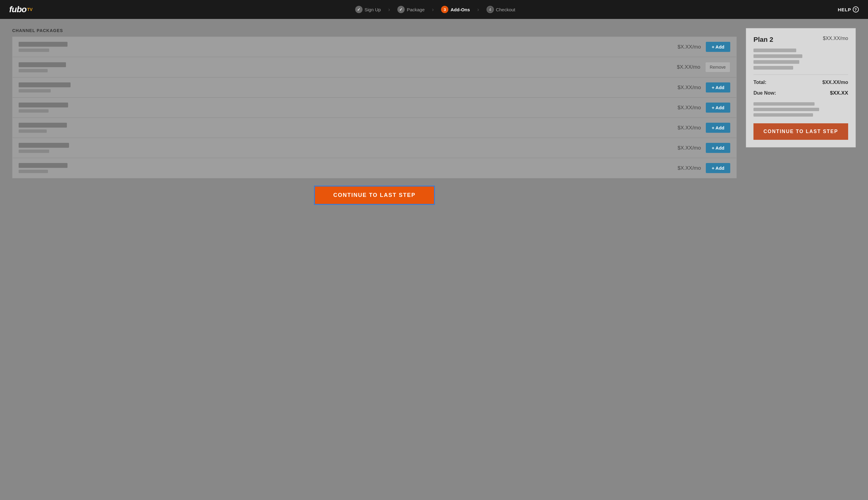 Image resolution: width=868 pixels, height=500 pixels. Describe the element at coordinates (416, 10) in the screenshot. I see `step-label-package: Package` at that location.